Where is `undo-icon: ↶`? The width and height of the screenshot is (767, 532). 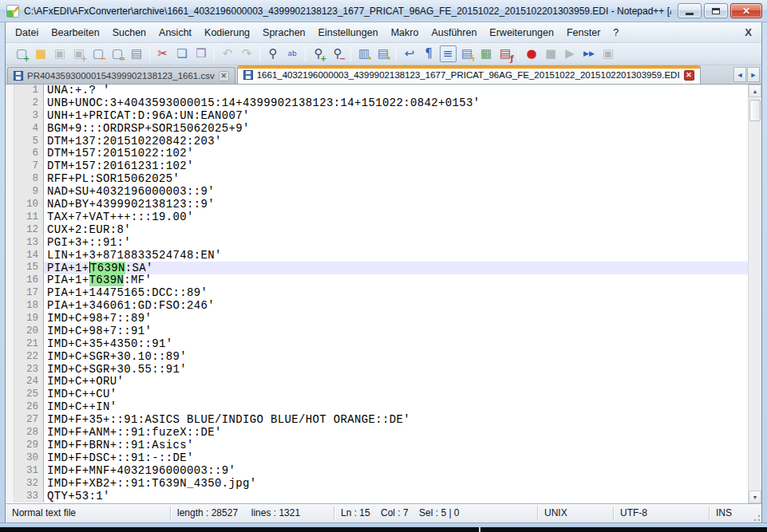 undo-icon: ↶ is located at coordinates (228, 54).